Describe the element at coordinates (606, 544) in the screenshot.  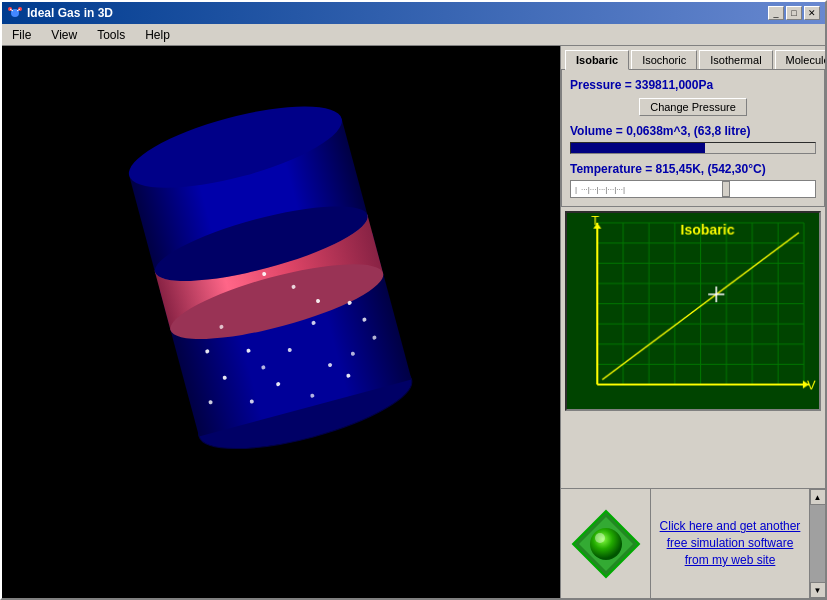
I see `logo-area` at that location.